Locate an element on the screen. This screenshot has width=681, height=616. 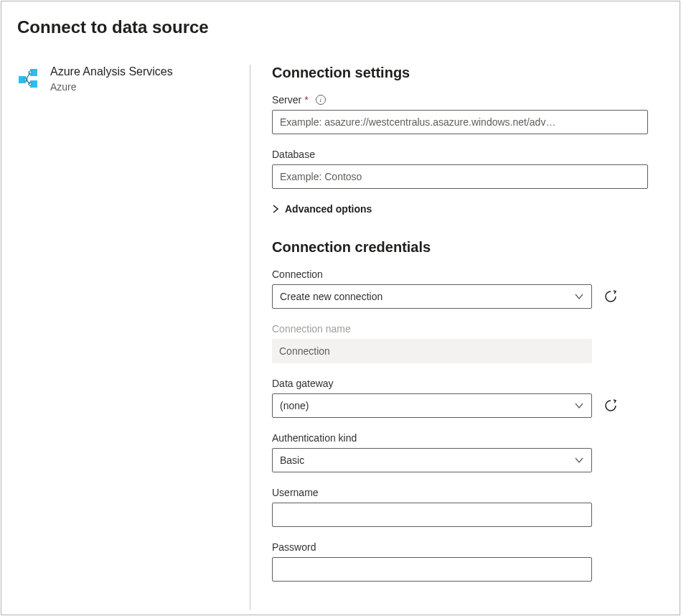
password-label: Password is located at coordinates (468, 547).